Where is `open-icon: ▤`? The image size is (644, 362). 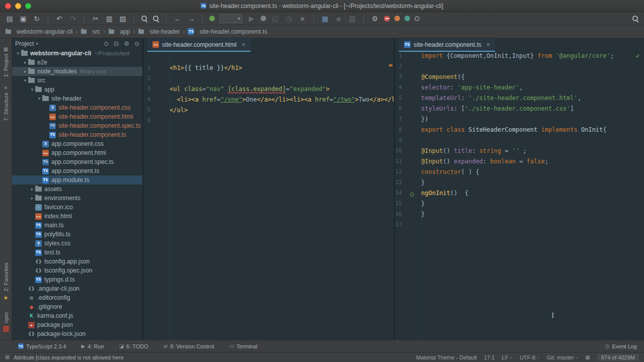 open-icon: ▤ is located at coordinates (10, 19).